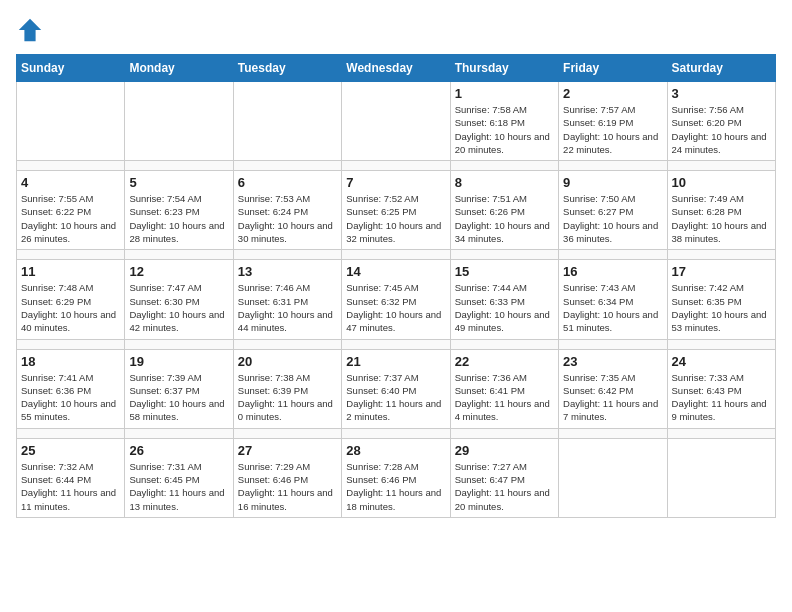 Image resolution: width=792 pixels, height=612 pixels. I want to click on calendar-cell: 3Sunrise: 7:56 AM Sunset: 6:20 PM Daylig…, so click(721, 122).